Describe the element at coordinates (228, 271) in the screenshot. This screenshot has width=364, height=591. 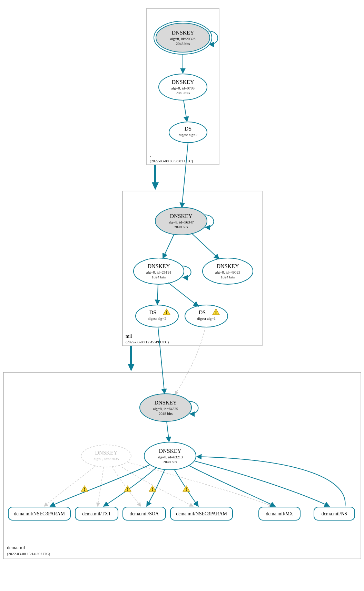
I see `node-mil-zsk2: DNSKEY alg=8, id=49023 1024 bits` at that location.